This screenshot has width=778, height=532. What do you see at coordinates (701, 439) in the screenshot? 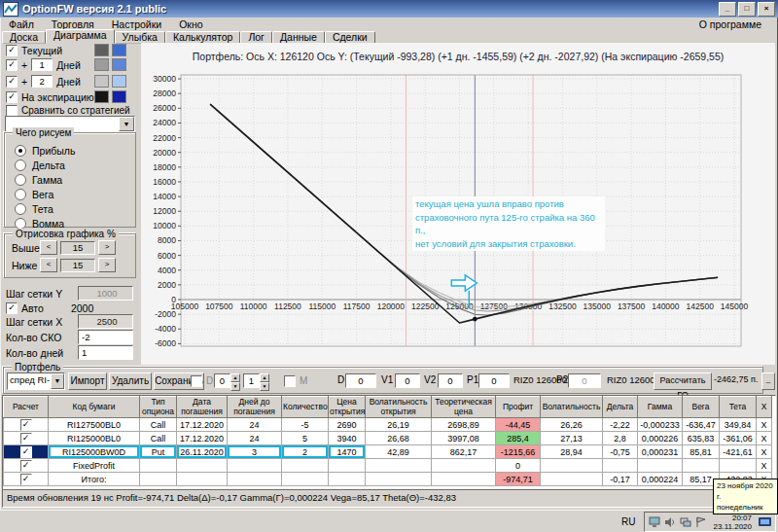
I see `table-cell: 635,83` at bounding box center [701, 439].